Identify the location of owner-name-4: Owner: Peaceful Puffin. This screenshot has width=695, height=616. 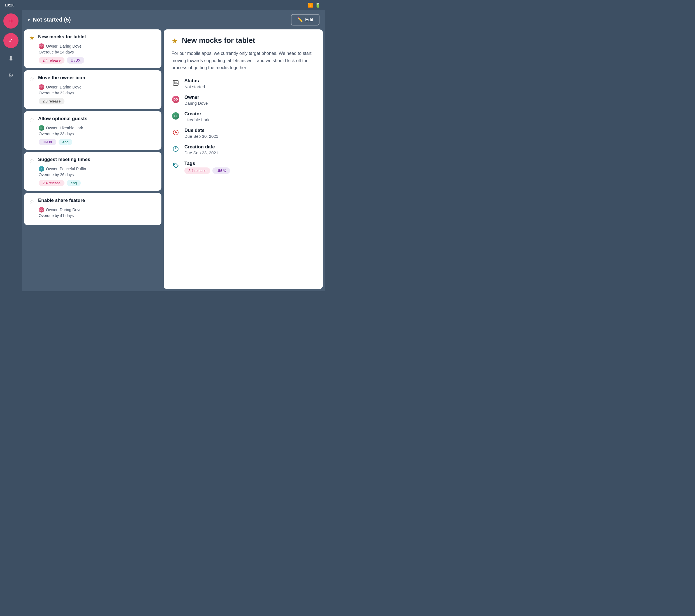
(66, 169).